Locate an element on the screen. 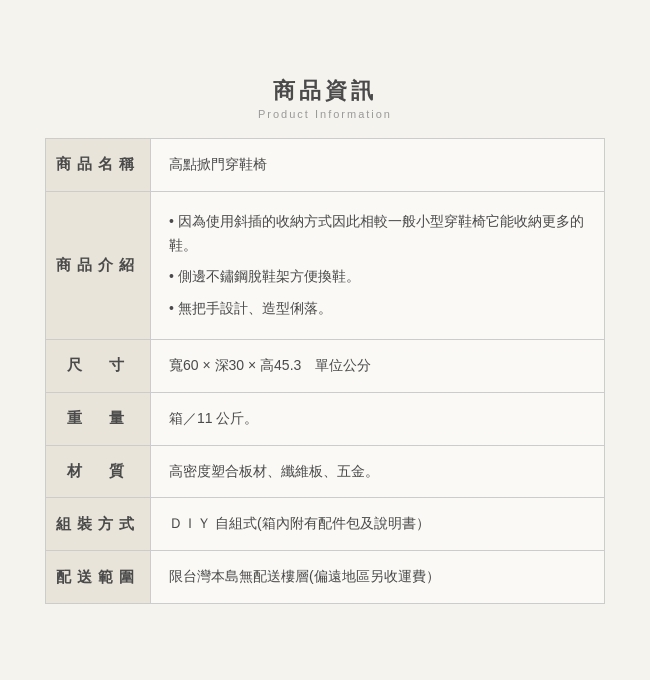 The height and width of the screenshot is (680, 650). row-value: 高密度塑合板材、纖維板、五金。 is located at coordinates (378, 472).